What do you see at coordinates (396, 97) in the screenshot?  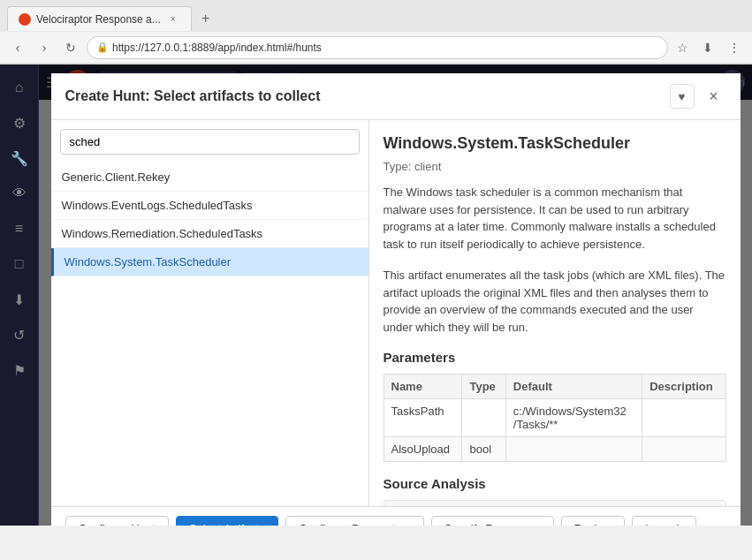 I see `modal-header: Create Hunt: Select artifacts to collect…` at bounding box center [396, 97].